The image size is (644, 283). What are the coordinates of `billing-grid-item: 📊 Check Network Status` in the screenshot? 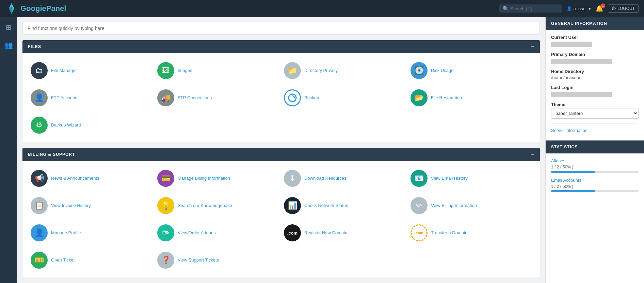 It's located at (344, 206).